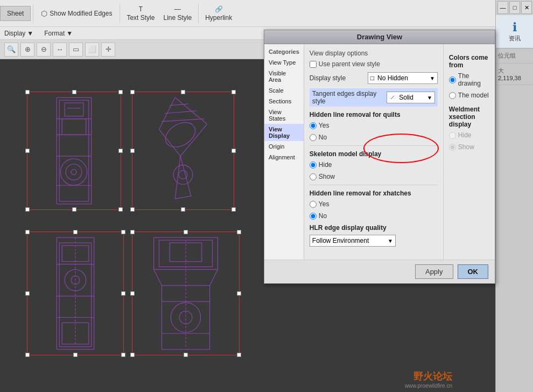  Describe the element at coordinates (313, 126) in the screenshot. I see `hlr-quilts-yes-radio` at that location.